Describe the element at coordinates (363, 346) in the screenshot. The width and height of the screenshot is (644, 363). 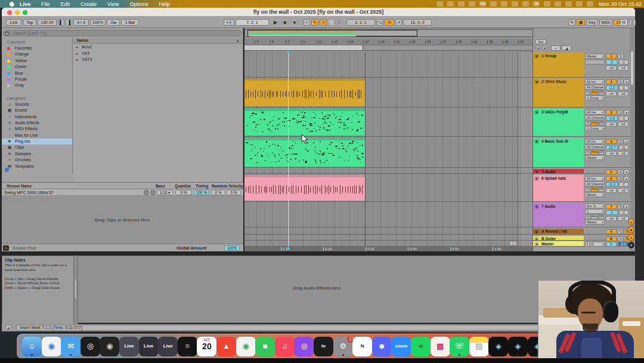
I see `dock-icon-notion: N` at that location.